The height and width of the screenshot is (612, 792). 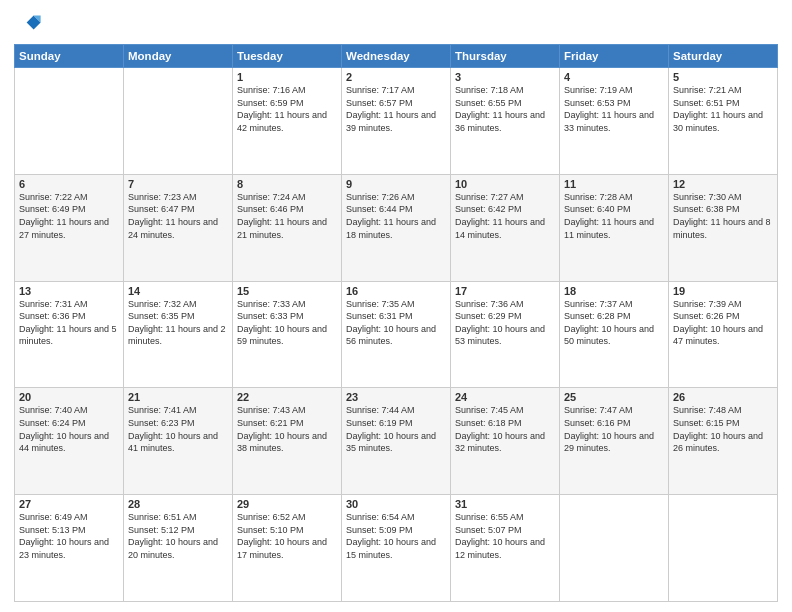 What do you see at coordinates (396, 228) in the screenshot?
I see `day-cell: 9Sunrise: 7:26 AM Sunset: 6:44 PM Daylig…` at bounding box center [396, 228].